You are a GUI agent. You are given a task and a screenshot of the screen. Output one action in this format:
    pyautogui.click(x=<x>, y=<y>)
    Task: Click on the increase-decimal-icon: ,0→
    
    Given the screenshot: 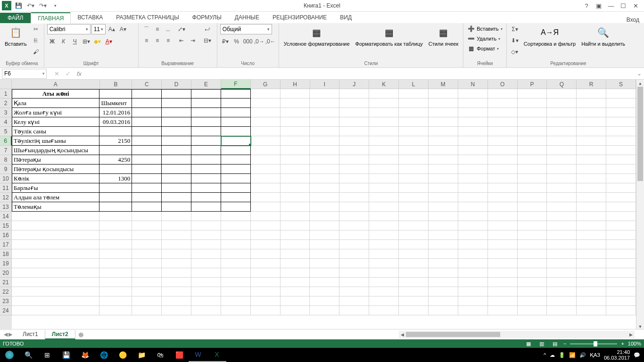 What is the action you would take?
    pyautogui.click(x=259, y=41)
    